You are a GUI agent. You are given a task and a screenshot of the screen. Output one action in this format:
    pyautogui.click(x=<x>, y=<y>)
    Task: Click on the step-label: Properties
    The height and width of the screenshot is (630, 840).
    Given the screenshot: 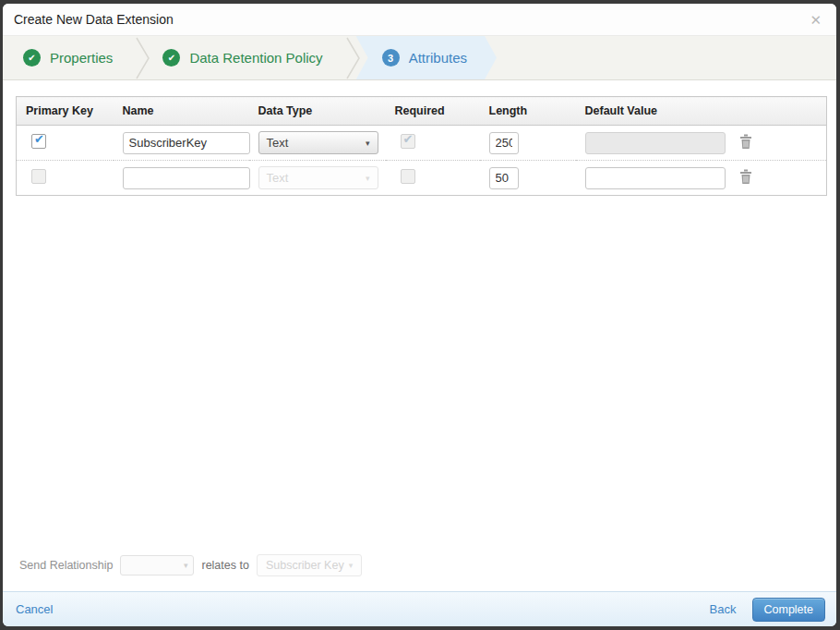 What is the action you would take?
    pyautogui.click(x=81, y=57)
    